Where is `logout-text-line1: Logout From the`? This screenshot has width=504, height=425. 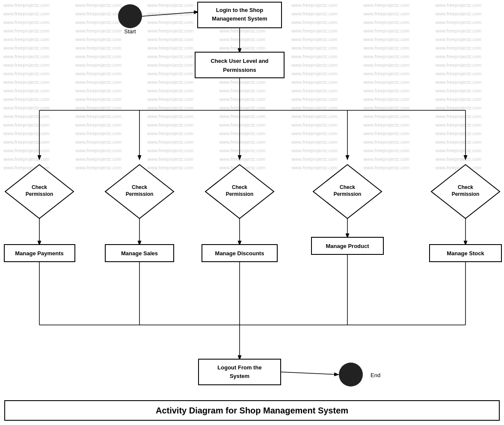
logout-text-line1: Logout From the is located at coordinates (240, 368).